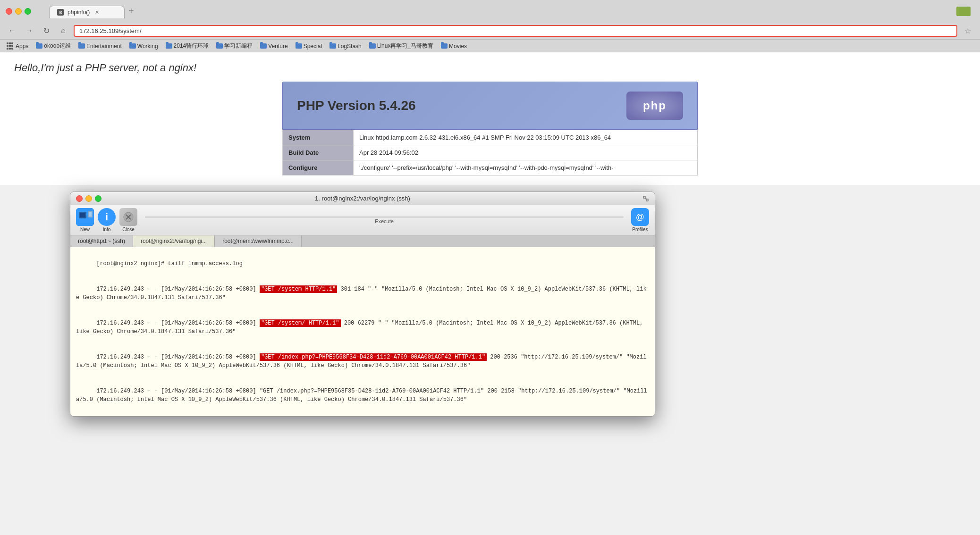  Describe the element at coordinates (278, 46) in the screenshot. I see `bookmark-venture-label: Venture` at that location.